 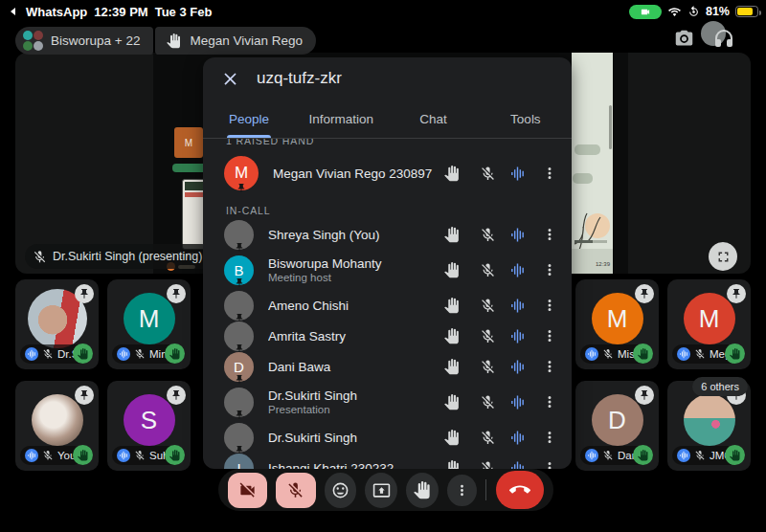 I want to click on video-tile: D Dani, so click(x=617, y=426).